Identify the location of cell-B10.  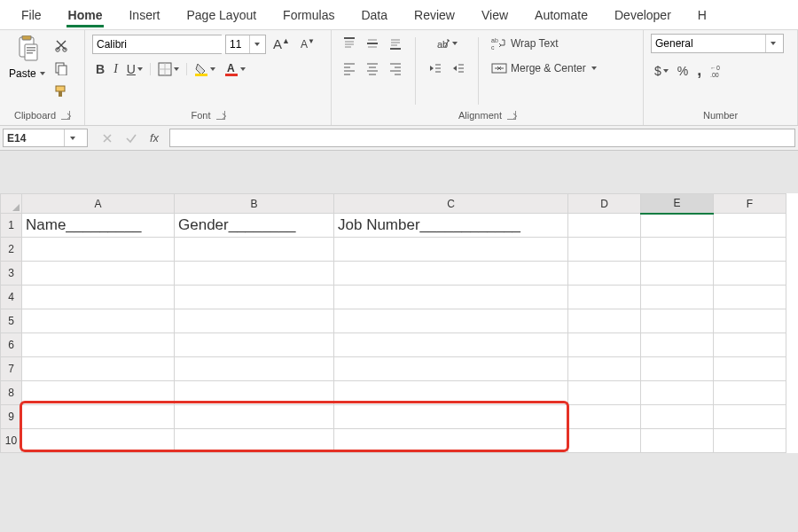
(254, 442).